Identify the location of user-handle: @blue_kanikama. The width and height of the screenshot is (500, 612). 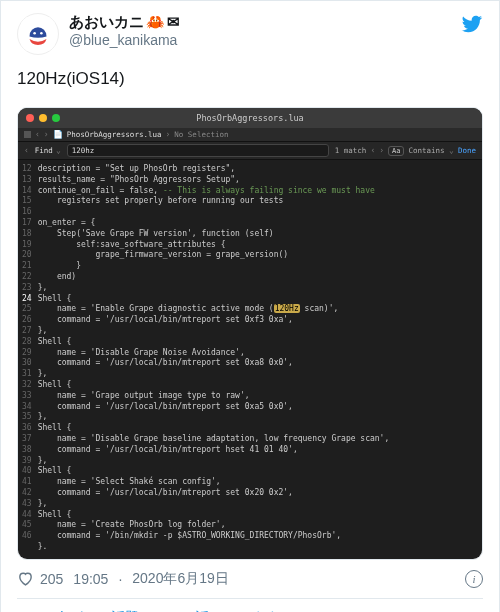
(260, 41).